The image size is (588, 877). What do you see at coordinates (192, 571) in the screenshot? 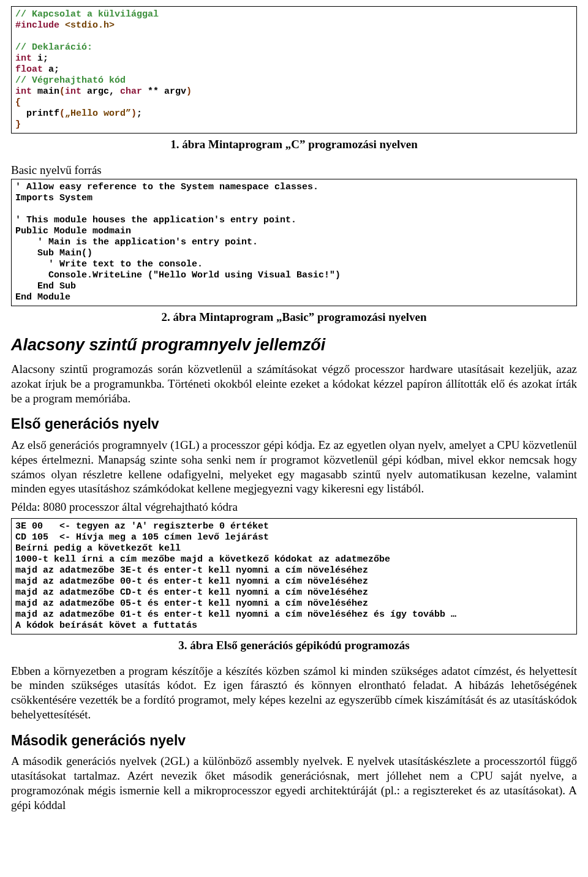
I see `code-line: majd az adatmezőbe 3E-t és enter-t kell …` at bounding box center [192, 571].